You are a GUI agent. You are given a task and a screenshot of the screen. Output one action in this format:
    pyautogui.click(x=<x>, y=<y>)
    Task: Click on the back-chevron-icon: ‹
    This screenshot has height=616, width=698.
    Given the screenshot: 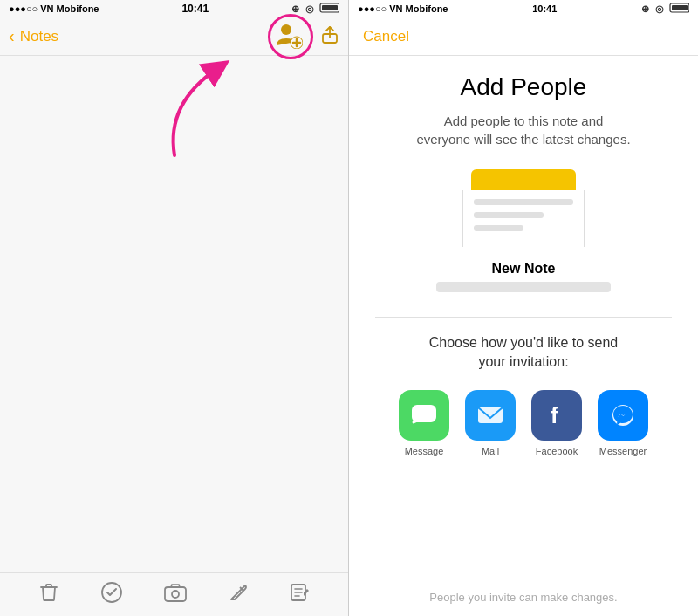 What is the action you would take?
    pyautogui.click(x=12, y=37)
    